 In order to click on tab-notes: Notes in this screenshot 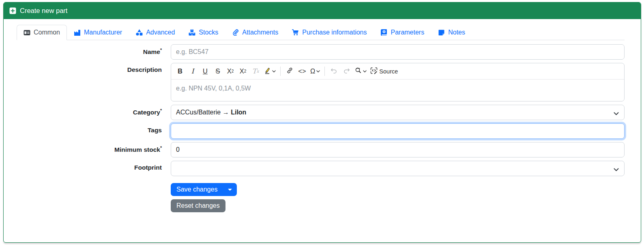, I will do `click(452, 32)`.